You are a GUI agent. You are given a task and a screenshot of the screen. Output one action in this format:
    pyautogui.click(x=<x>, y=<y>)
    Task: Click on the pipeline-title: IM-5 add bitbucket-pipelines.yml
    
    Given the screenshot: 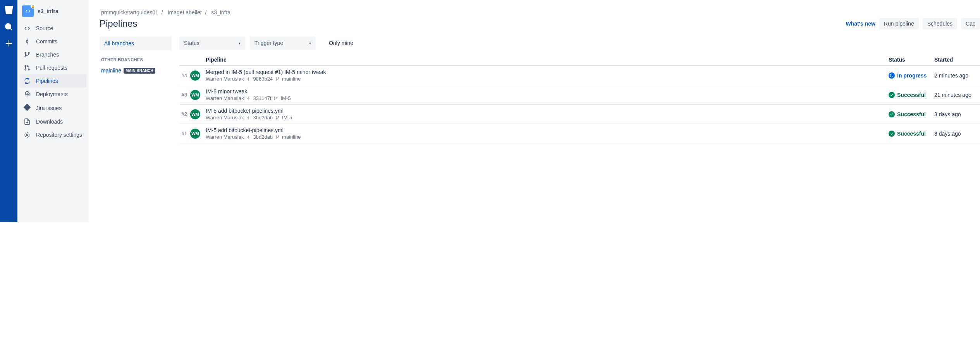 What is the action you would take?
    pyautogui.click(x=547, y=130)
    